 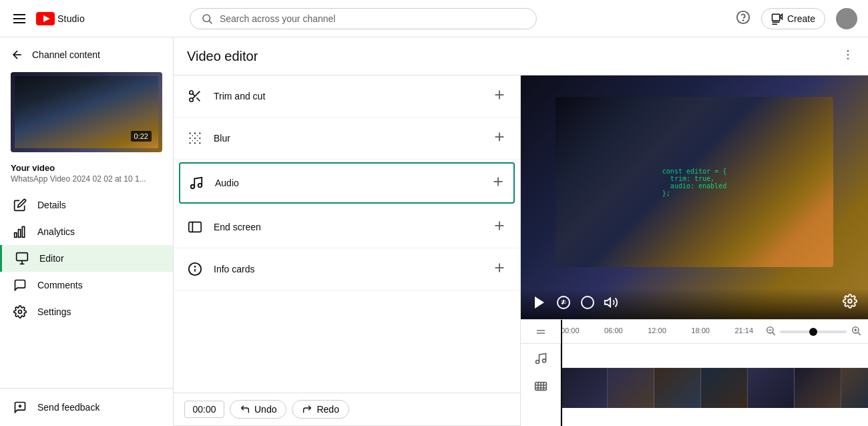 What do you see at coordinates (17, 55) in the screenshot?
I see `back-arrow-icon` at bounding box center [17, 55].